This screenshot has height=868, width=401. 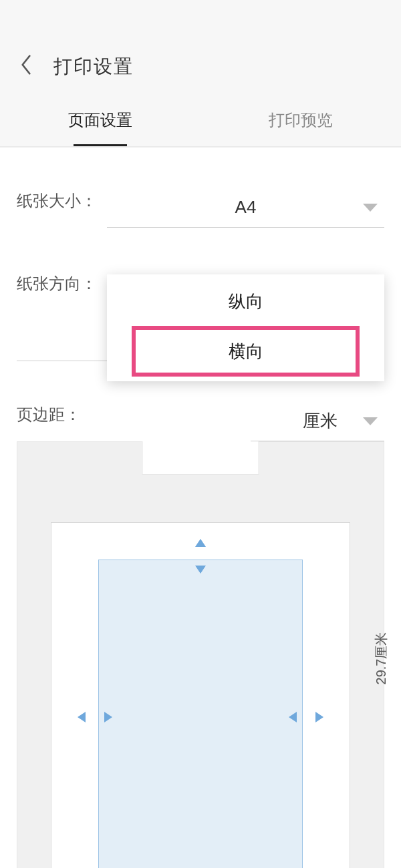 What do you see at coordinates (108, 717) in the screenshot?
I see `margin-handle-left-inner` at bounding box center [108, 717].